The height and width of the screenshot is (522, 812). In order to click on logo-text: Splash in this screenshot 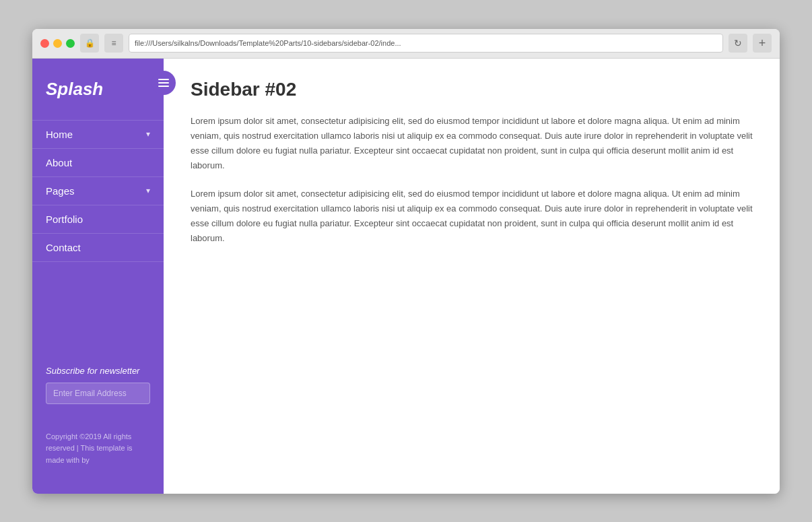, I will do `click(74, 89)`.